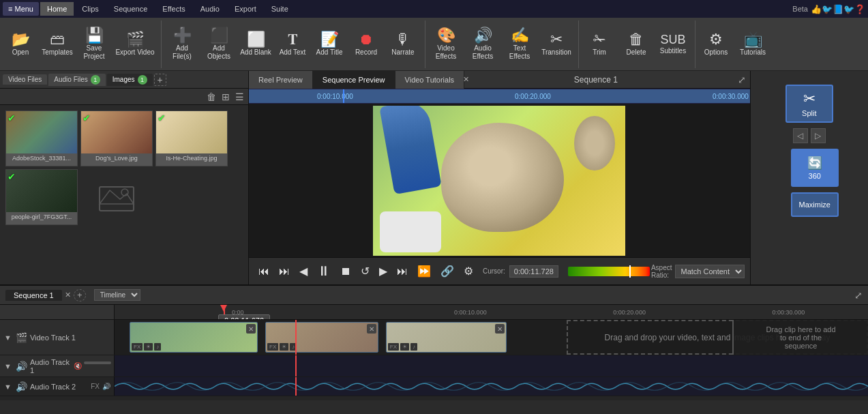  What do you see at coordinates (20, 9) in the screenshot?
I see `menu-button: ≡ Menu` at bounding box center [20, 9].